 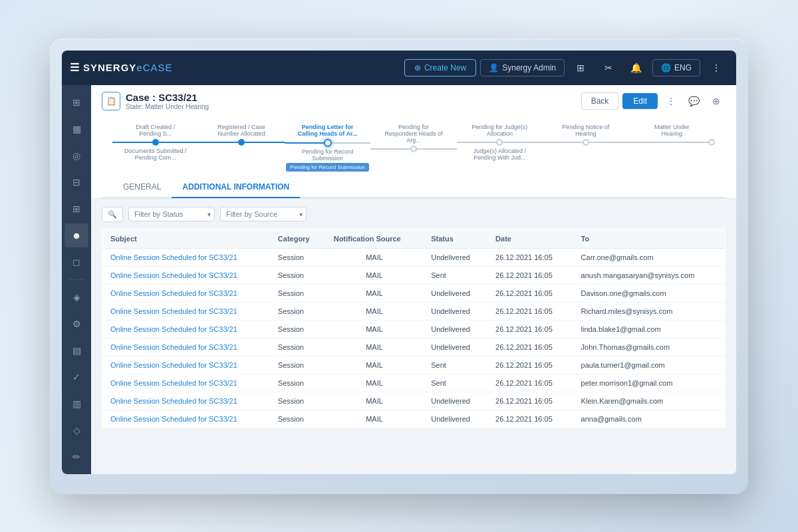 I want to click on cell-source-6: MAIL, so click(x=374, y=364).